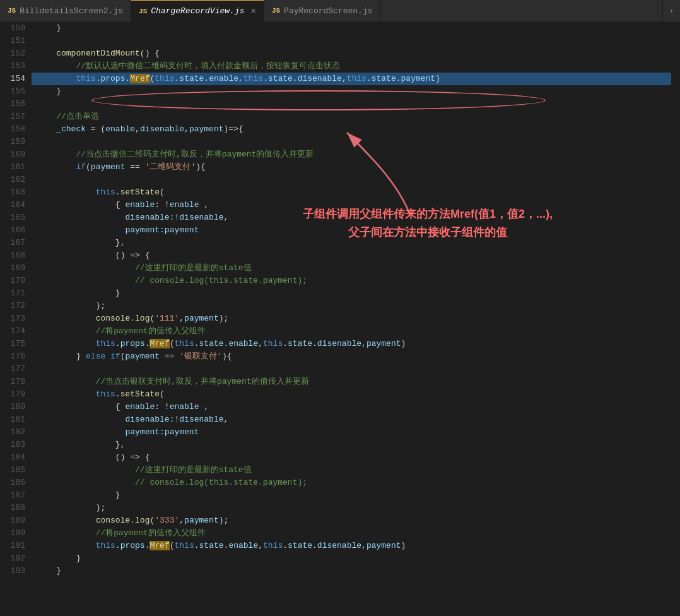 The width and height of the screenshot is (680, 616). Describe the element at coordinates (351, 394) in the screenshot. I see `code-line-179: this.setState(` at that location.